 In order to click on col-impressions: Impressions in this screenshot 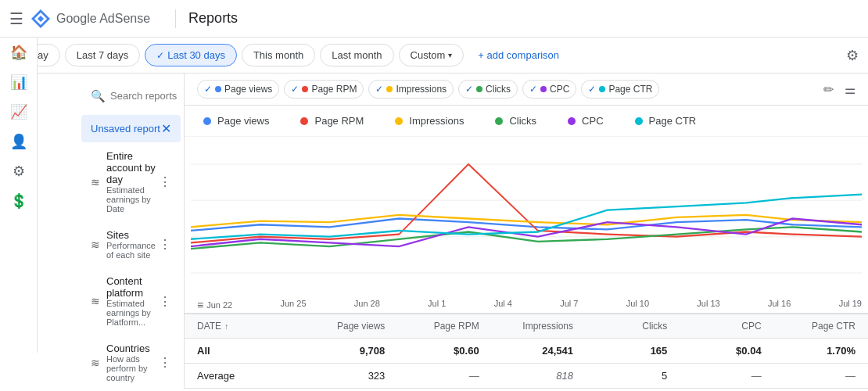, I will do `click(526, 326)`.